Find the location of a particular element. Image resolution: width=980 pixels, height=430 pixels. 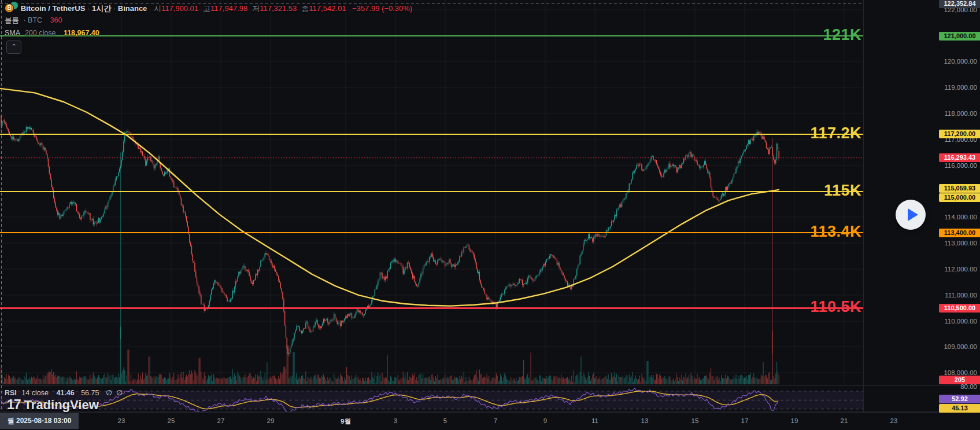

symbol-logo-icon: B is located at coordinates (12, 8).